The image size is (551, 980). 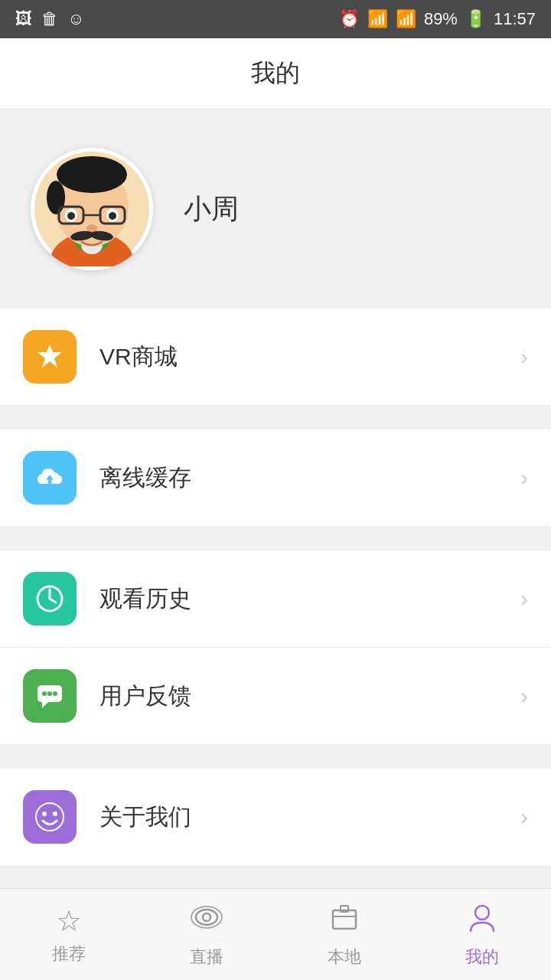 I want to click on menu-section-offline: 离线缓存 ›, so click(x=276, y=478).